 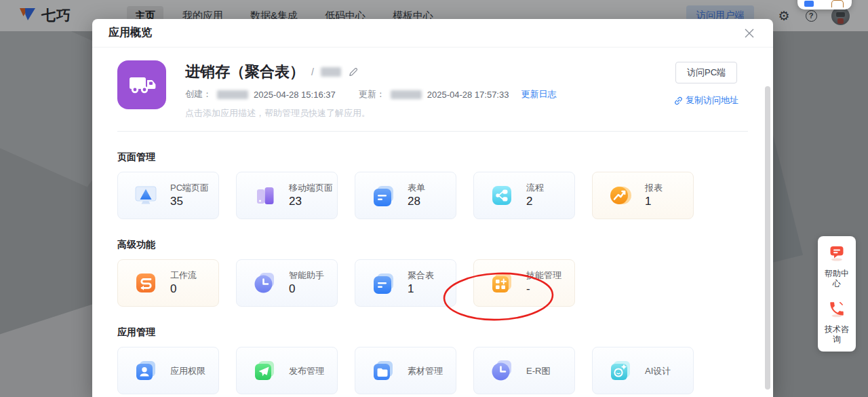 What do you see at coordinates (146, 371) in the screenshot?
I see `permission-icon` at bounding box center [146, 371].